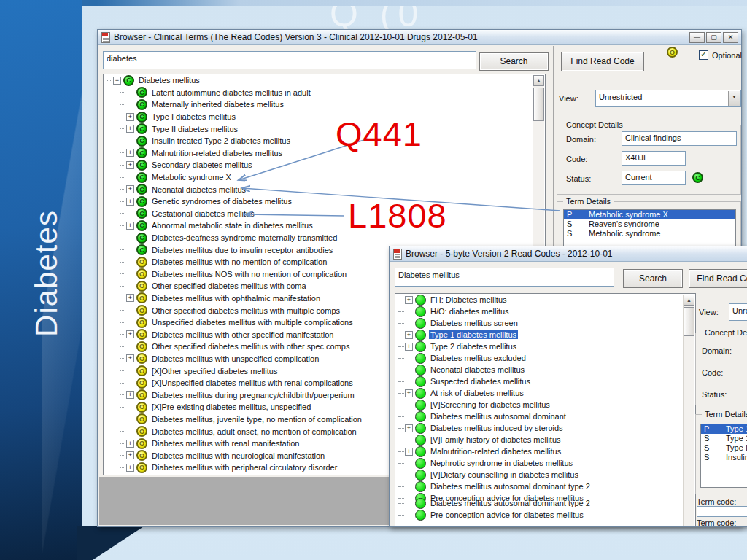 The width and height of the screenshot is (747, 560). Describe the element at coordinates (546, 358) in the screenshot. I see `tree-item: Diabetes mellitus excluded` at that location.